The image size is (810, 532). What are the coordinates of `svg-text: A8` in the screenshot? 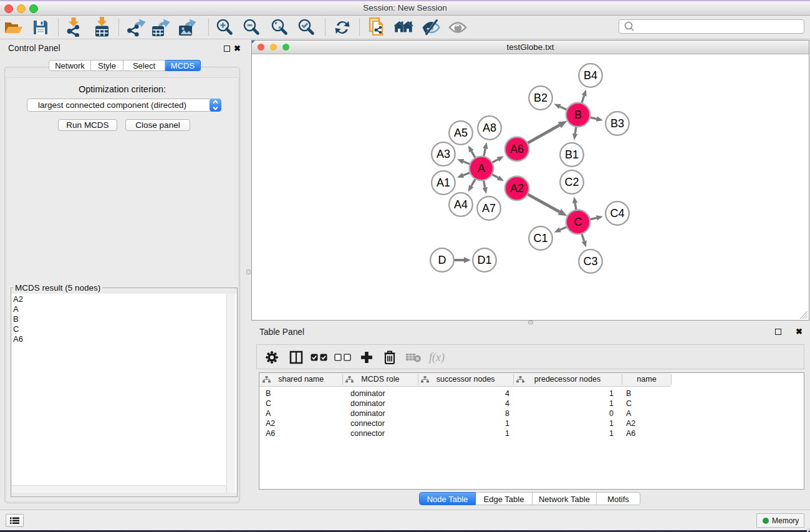 It's located at (489, 128).